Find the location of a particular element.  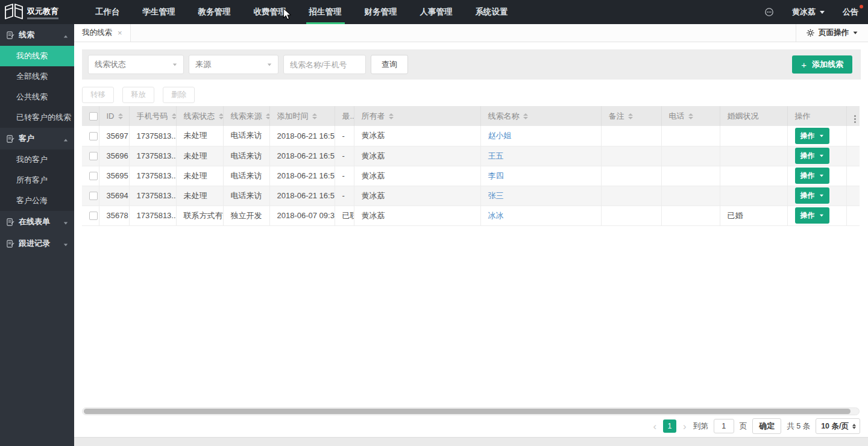

current-page-button: 1 is located at coordinates (670, 426).